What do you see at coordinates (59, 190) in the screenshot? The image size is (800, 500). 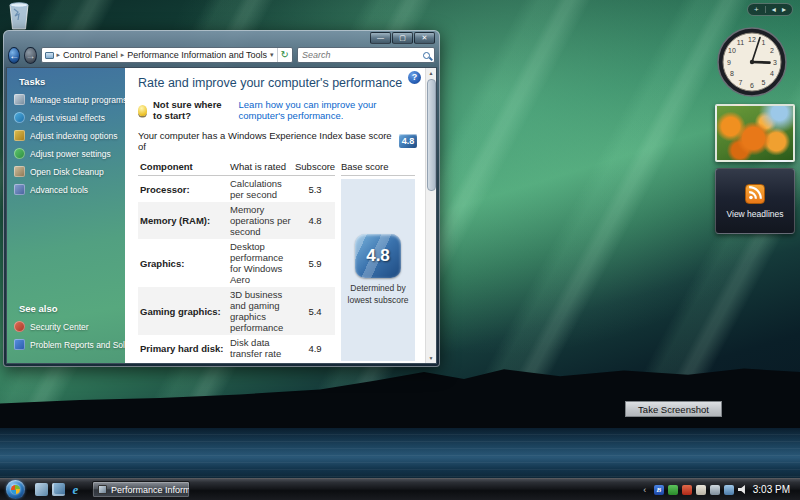 I see `task-label: Advanced tools` at bounding box center [59, 190].